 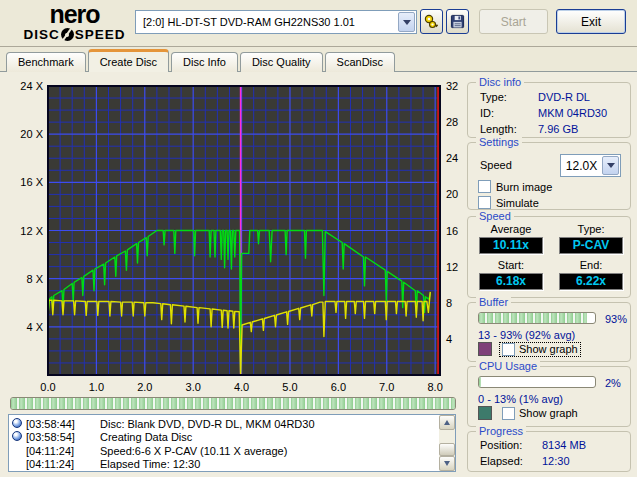 I want to click on svg-text: 28, so click(x=452, y=122).